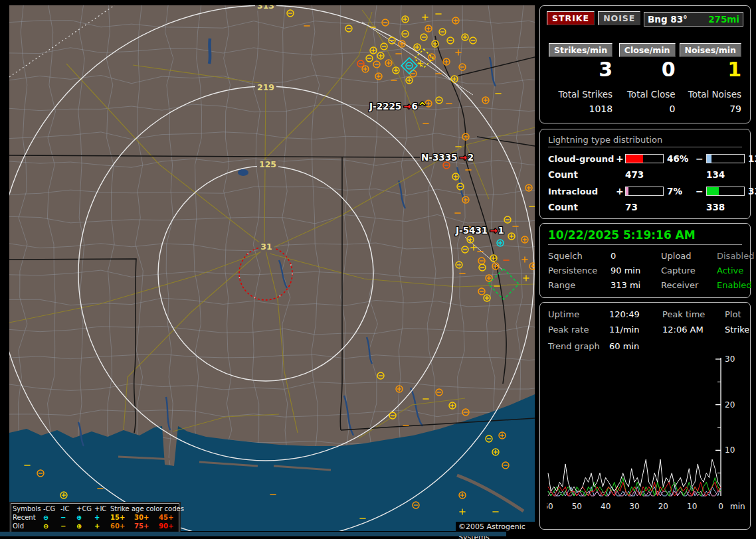 Image resolution: width=756 pixels, height=539 pixels. Describe the element at coordinates (660, 207) in the screenshot. I see `ic-positive-count: 73` at that location.